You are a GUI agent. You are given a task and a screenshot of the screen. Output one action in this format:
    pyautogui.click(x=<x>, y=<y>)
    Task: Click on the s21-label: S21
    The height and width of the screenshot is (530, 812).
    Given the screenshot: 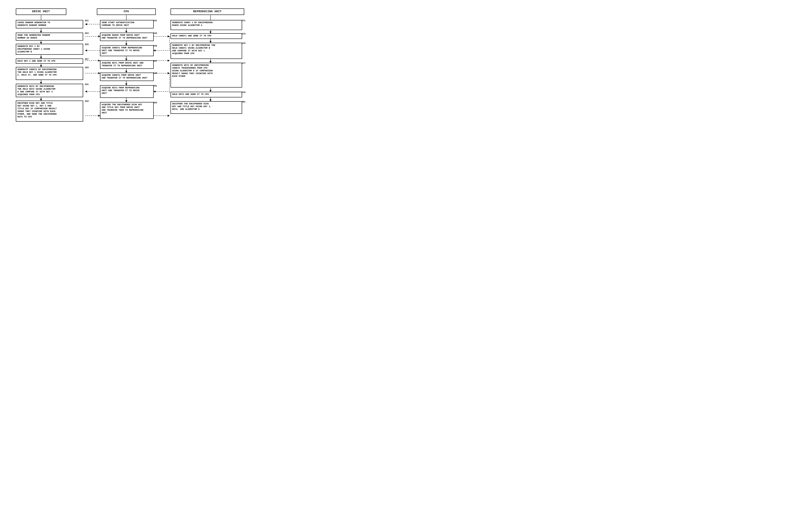 What is the action you would take?
    pyautogui.click(x=87, y=20)
    